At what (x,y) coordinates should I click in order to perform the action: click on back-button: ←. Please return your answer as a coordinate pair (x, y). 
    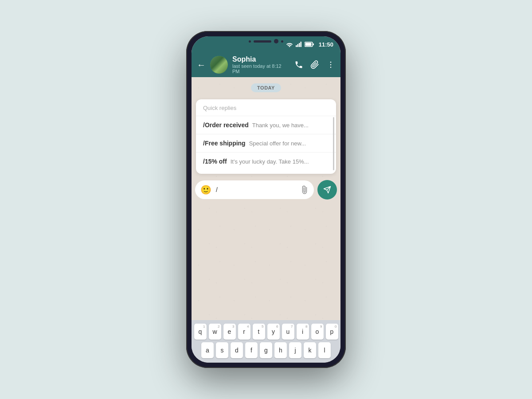
    Looking at the image, I should click on (201, 65).